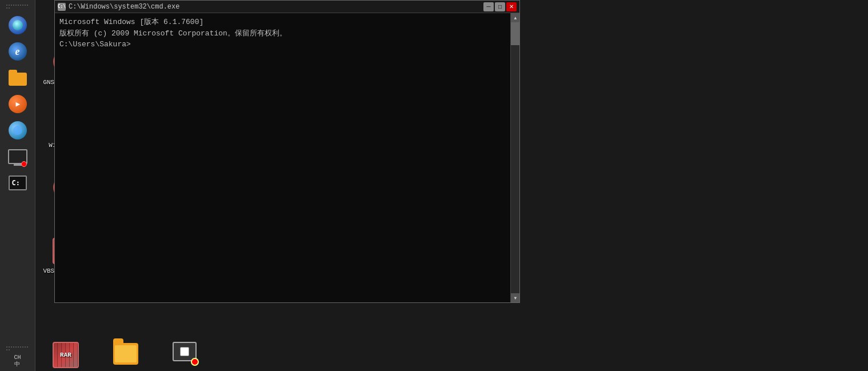  I want to click on bottom-icon-record, so click(186, 355).